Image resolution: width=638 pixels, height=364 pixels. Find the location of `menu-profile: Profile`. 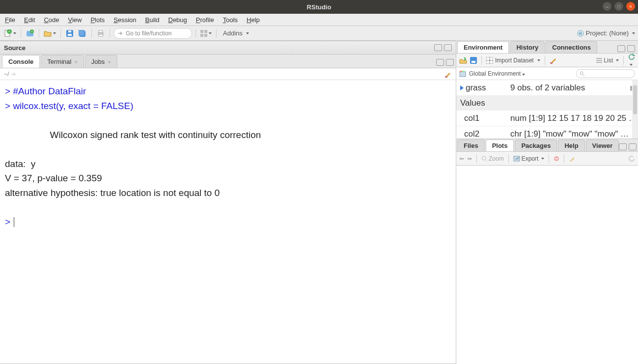

menu-profile: Profile is located at coordinates (205, 20).